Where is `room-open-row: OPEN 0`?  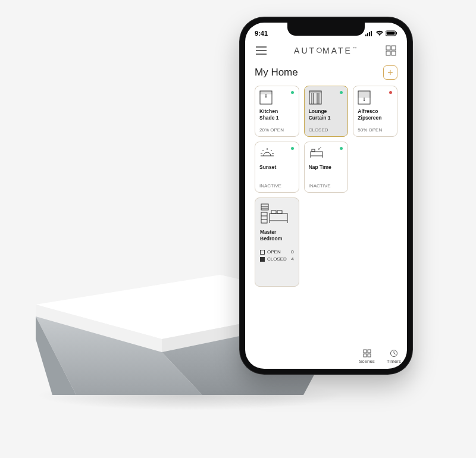
room-open-row: OPEN 0 is located at coordinates (277, 252).